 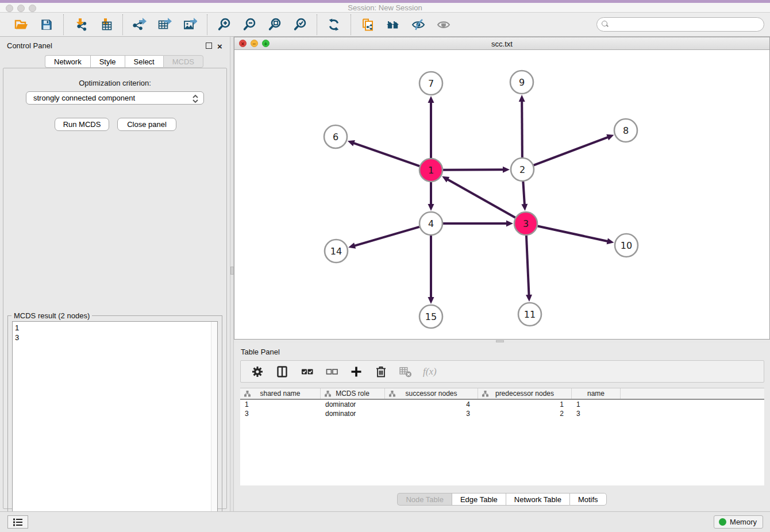 What do you see at coordinates (431, 223) in the screenshot?
I see `graph-node-4: 4` at bounding box center [431, 223].